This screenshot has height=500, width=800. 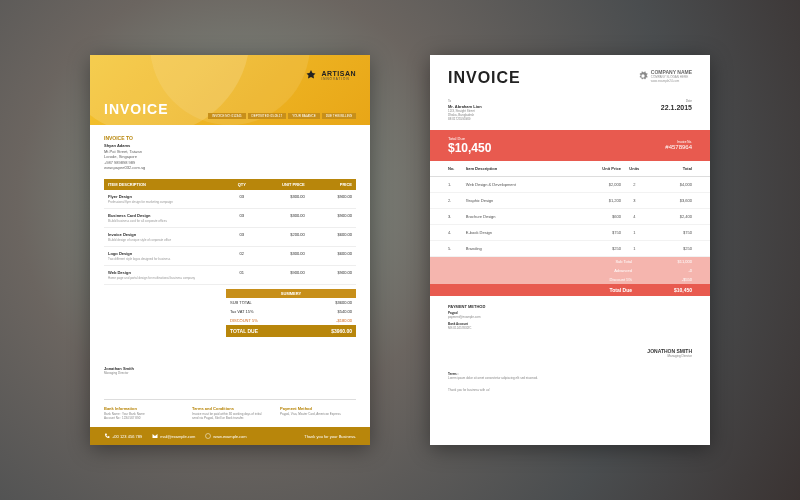 What do you see at coordinates (678, 145) in the screenshot?
I see `invoice-number-block: Invoice No. #4578964` at bounding box center [678, 145].